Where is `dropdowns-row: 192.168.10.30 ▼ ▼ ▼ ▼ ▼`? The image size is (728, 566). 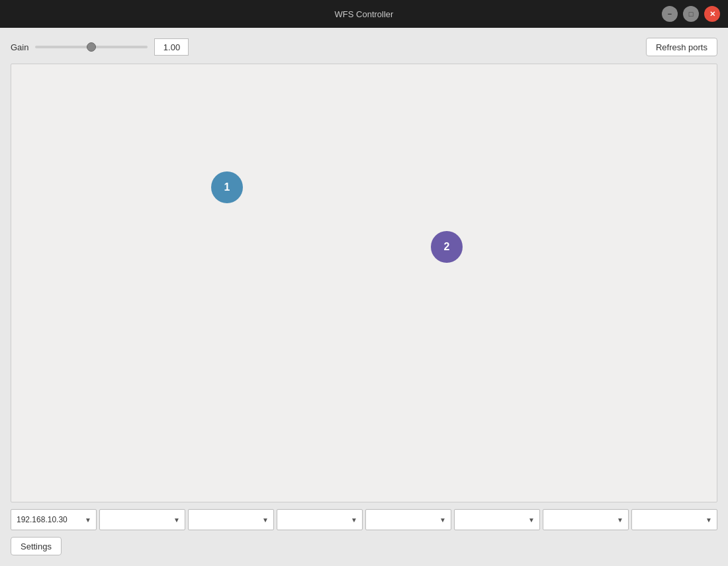
dropdowns-row: 192.168.10.30 ▼ ▼ ▼ ▼ ▼ is located at coordinates (364, 520).